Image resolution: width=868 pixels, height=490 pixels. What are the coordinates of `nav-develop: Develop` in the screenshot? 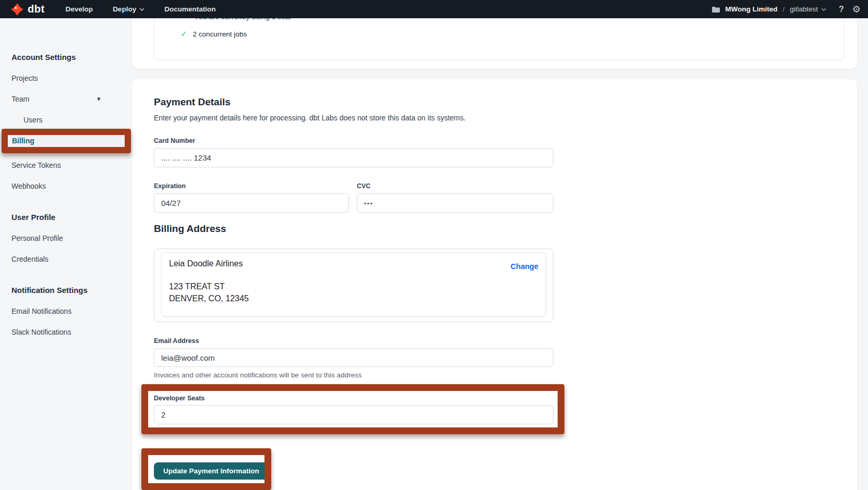 It's located at (79, 9).